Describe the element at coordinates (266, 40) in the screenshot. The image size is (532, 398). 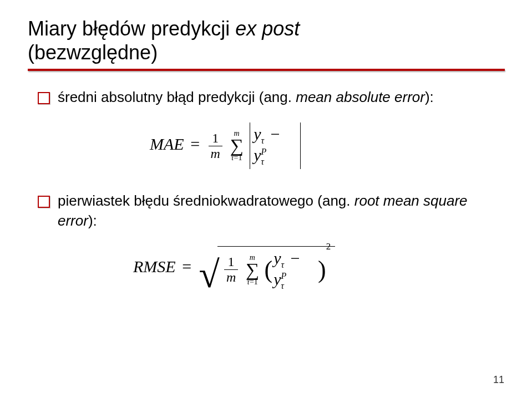
I see `slide-title: Miary błędów predykcji ex post (bezwzglę…` at that location.